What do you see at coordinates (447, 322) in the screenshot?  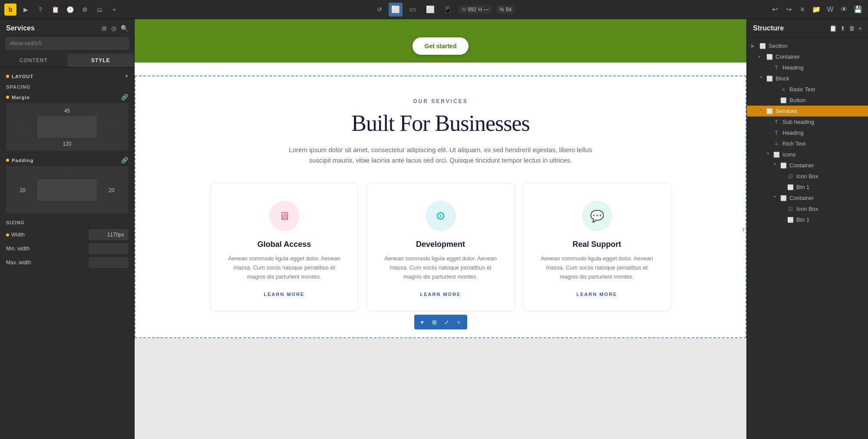 I see `float-move-icon: ⤢` at bounding box center [447, 322].